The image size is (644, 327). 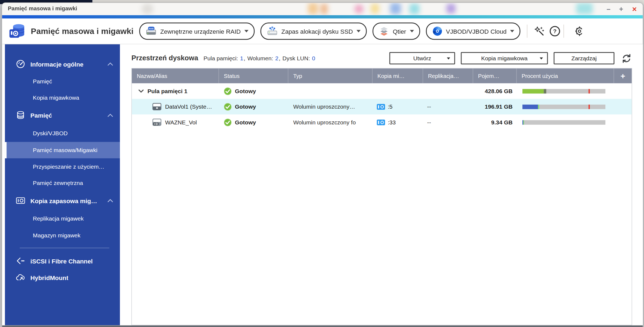 What do you see at coordinates (564, 122) in the screenshot?
I see `usage-bar` at bounding box center [564, 122].